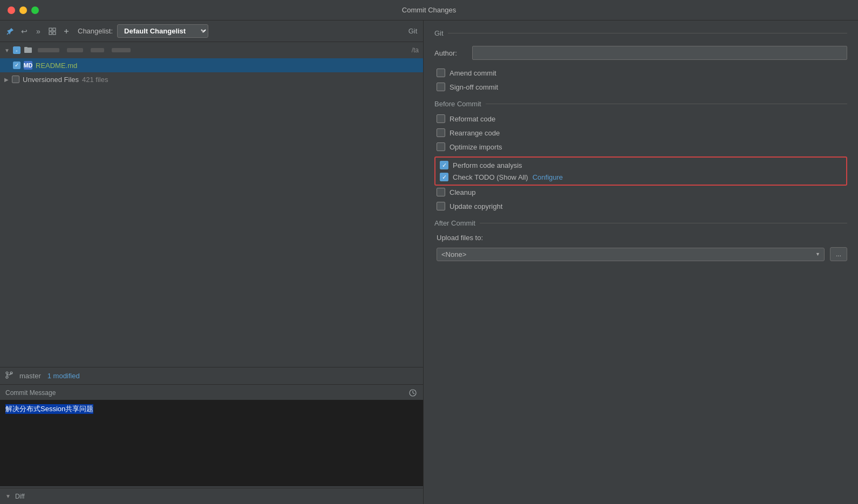  Describe the element at coordinates (441, 206) in the screenshot. I see `update-copyright-checkbox` at that location.